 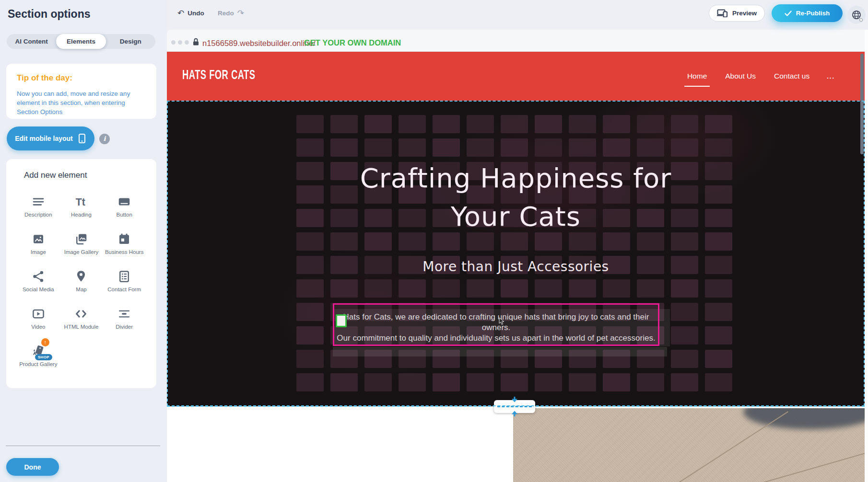 What do you see at coordinates (516, 76) in the screenshot?
I see `site-header: HATS FOR CATS HomeAbout UsContact us...` at bounding box center [516, 76].